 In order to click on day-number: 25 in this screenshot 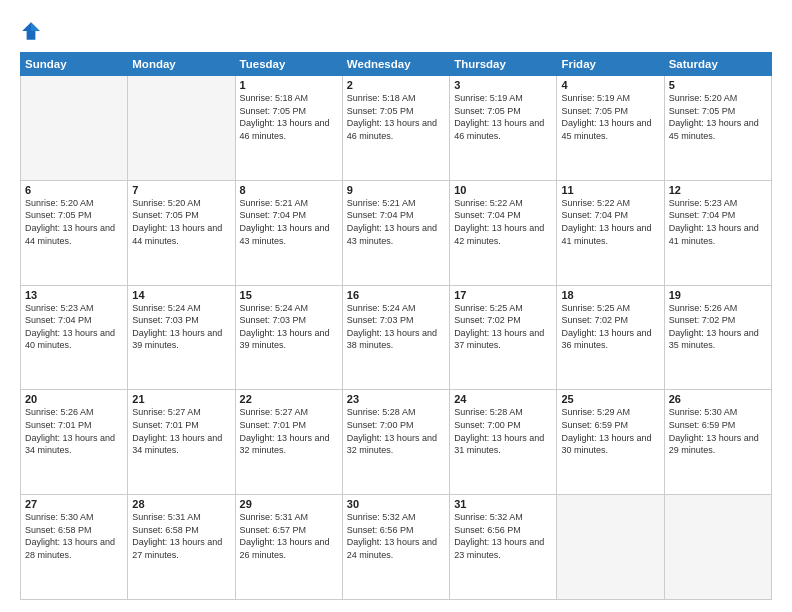, I will do `click(610, 399)`.